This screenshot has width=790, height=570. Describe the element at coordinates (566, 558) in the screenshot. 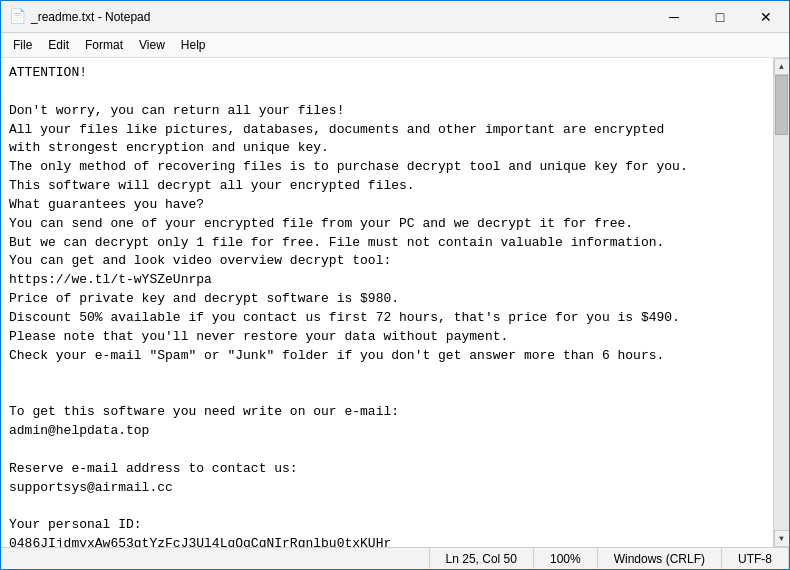

I see `status-zoom: 100%` at that location.